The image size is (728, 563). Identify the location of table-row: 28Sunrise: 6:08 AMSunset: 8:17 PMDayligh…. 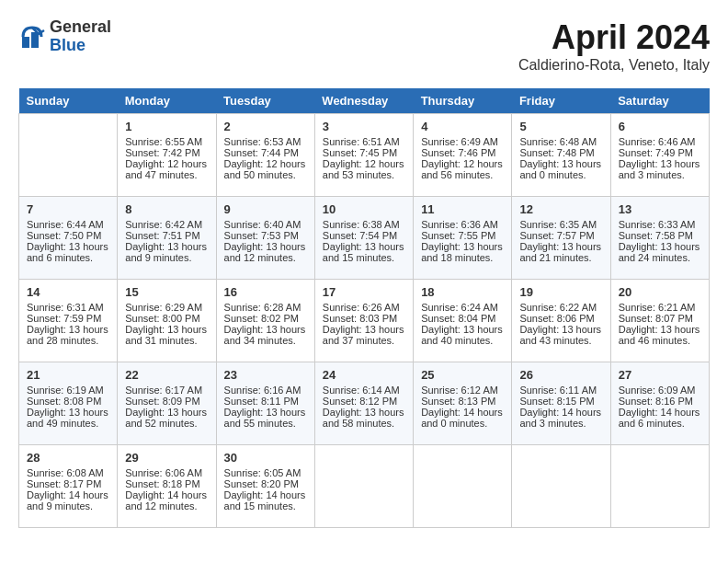
(68, 487).